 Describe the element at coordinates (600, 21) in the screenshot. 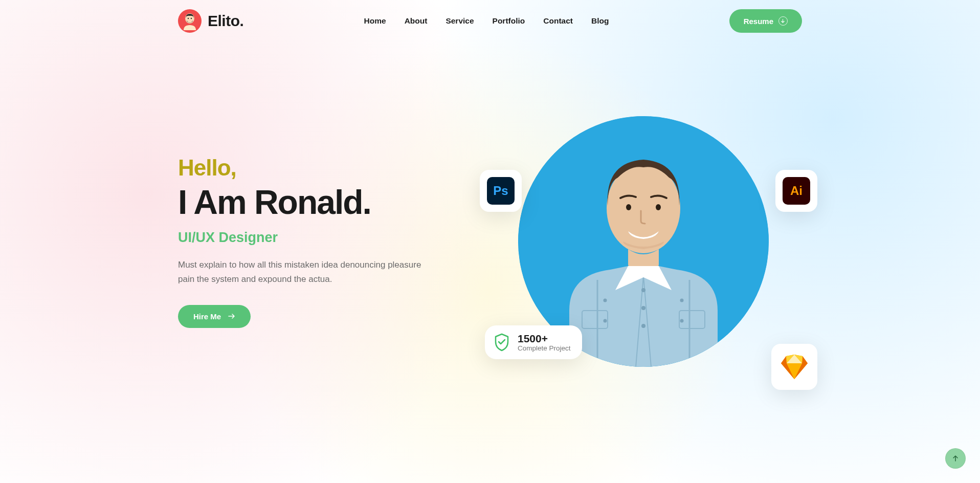

I see `nav-blog: Blog` at that location.